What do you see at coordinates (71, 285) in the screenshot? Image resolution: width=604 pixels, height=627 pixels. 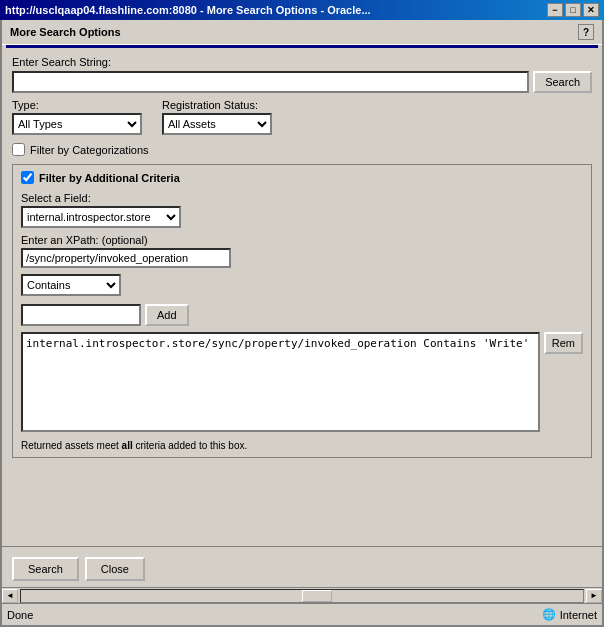 I see `contains-dropdown: Contains Equals Starts With` at bounding box center [71, 285].